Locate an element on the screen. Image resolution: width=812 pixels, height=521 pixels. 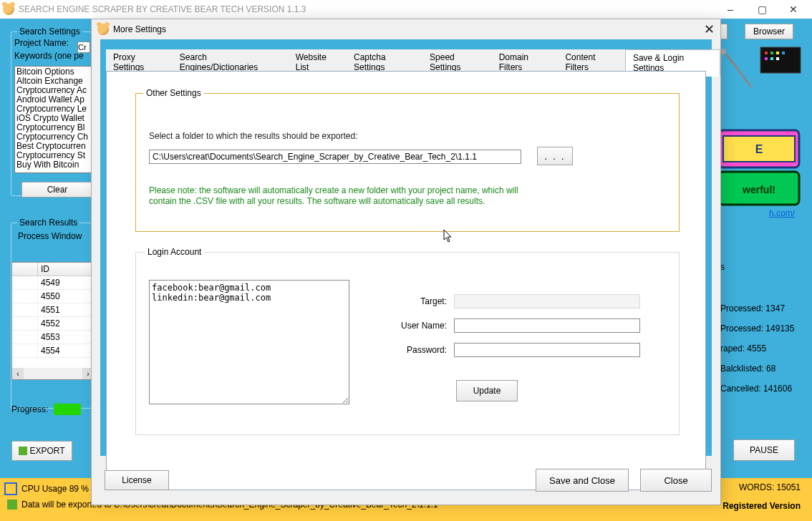
id-cell: 4552 is located at coordinates (66, 323).